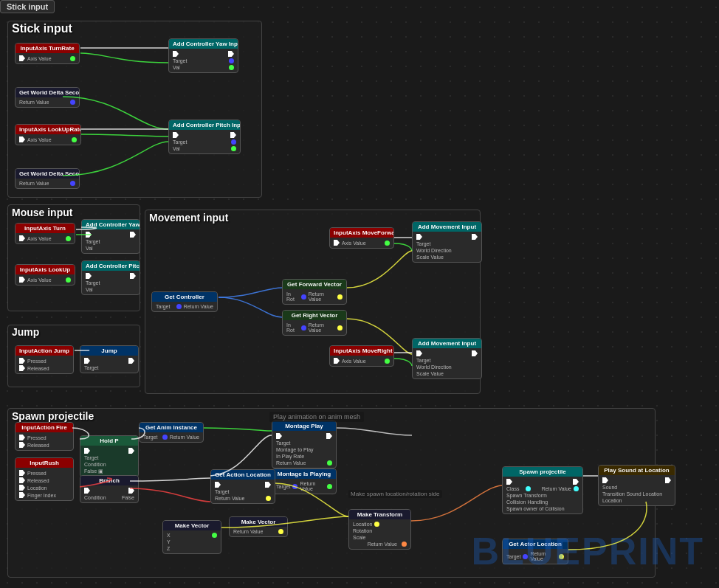 This screenshot has width=719, height=588. What do you see at coordinates (362, 233) in the screenshot?
I see `node-header: InputAxis MoveForward` at bounding box center [362, 233].